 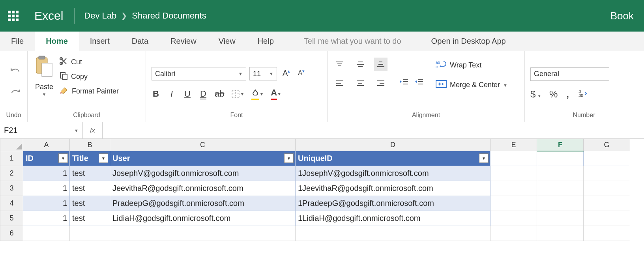 I want to click on increase-decimal-button: .0.00, so click(x=583, y=94).